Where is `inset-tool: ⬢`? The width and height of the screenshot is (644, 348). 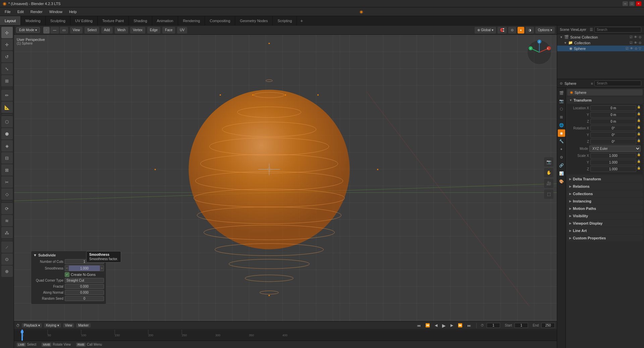 inset-tool: ⬢ is located at coordinates (7, 134).